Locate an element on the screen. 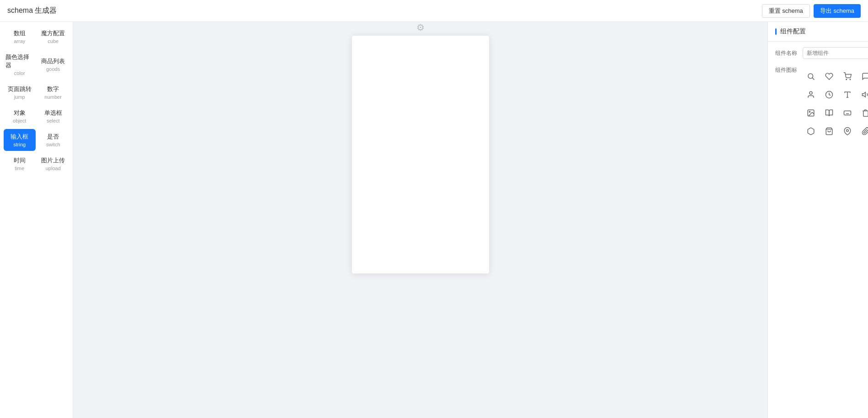 The image size is (868, 418). sidebar-item-sub-time: time is located at coordinates (19, 168).